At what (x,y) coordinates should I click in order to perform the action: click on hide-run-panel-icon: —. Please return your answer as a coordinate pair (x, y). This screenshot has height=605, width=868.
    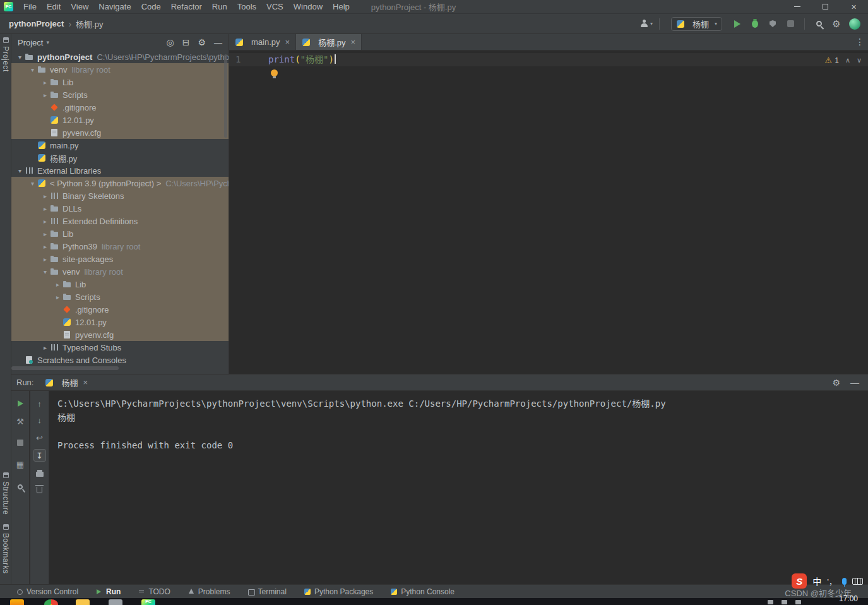
    Looking at the image, I should click on (855, 383).